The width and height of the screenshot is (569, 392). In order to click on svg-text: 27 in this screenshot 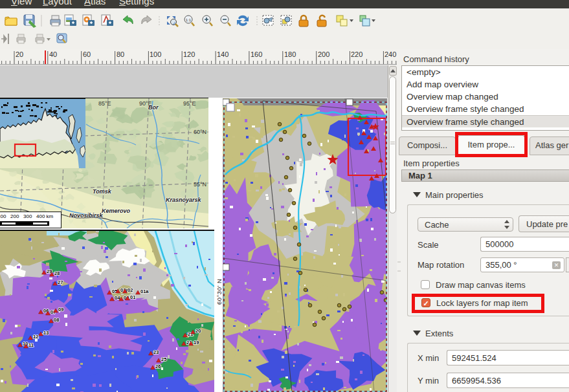, I will do `click(60, 282)`.